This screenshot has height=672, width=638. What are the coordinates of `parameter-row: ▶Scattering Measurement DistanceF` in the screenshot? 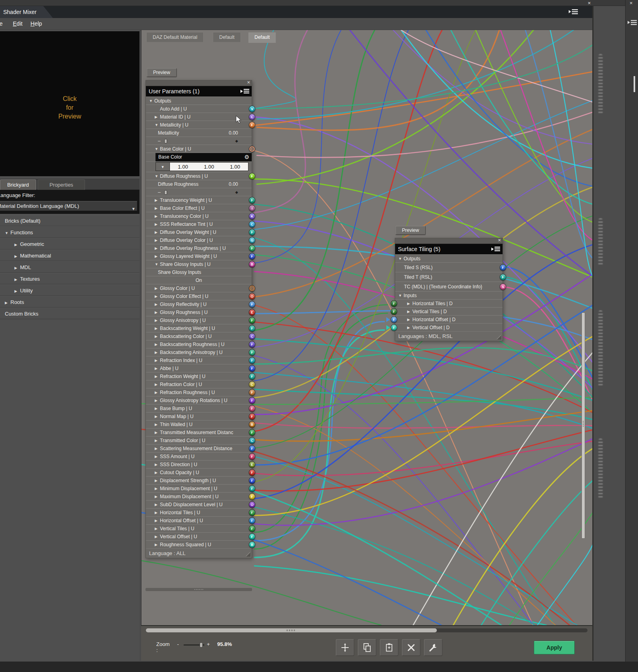 It's located at (199, 448).